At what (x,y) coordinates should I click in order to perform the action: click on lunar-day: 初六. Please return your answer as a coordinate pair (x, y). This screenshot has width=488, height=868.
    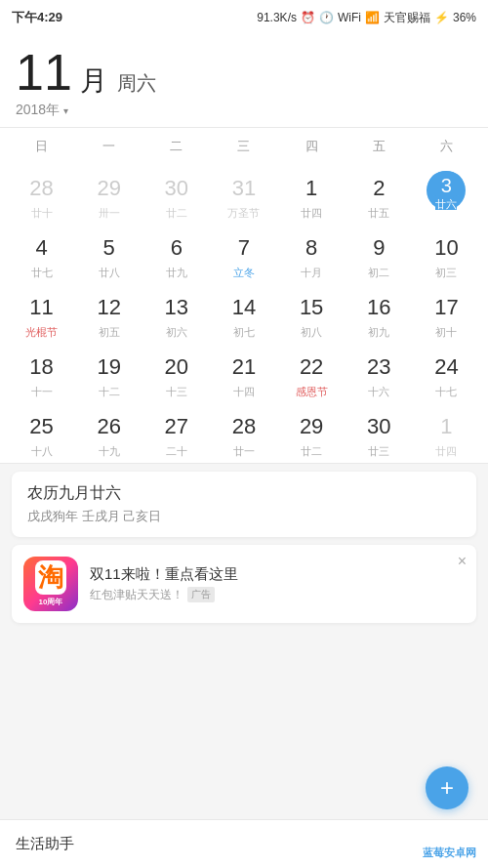
    Looking at the image, I should click on (177, 332).